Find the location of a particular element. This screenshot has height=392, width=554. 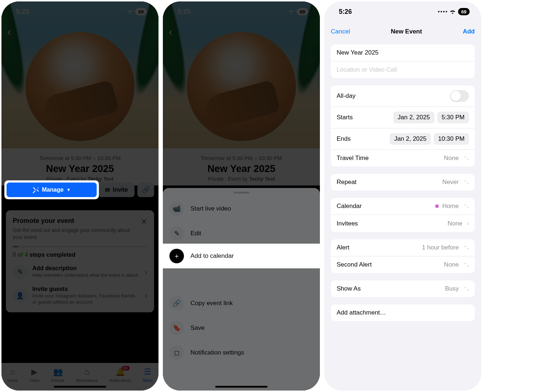

row-invitees: Invitees None› is located at coordinates (403, 223).